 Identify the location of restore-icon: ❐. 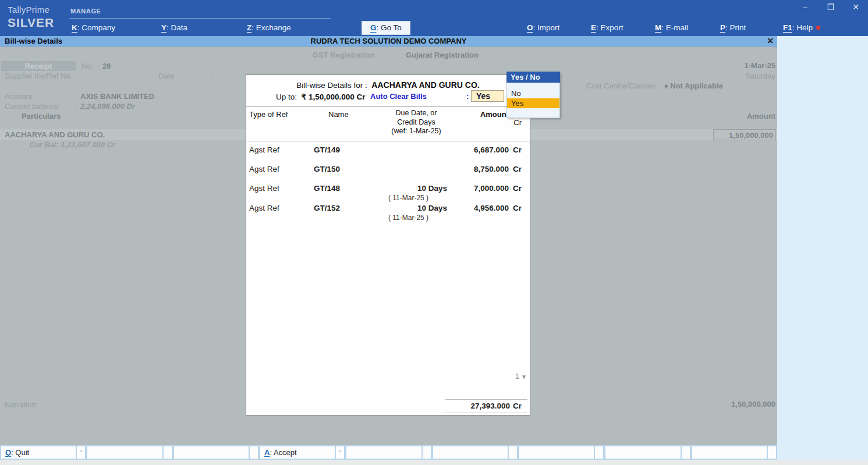
(831, 7).